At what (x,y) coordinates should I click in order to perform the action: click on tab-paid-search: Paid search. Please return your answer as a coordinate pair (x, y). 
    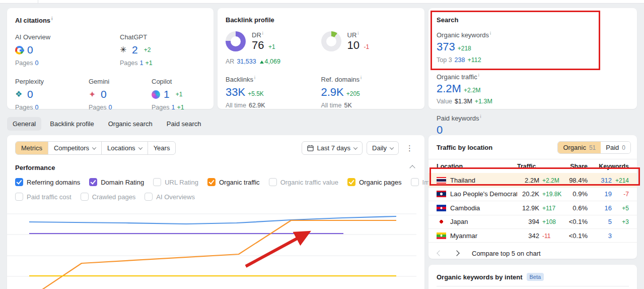
    Looking at the image, I should click on (184, 124).